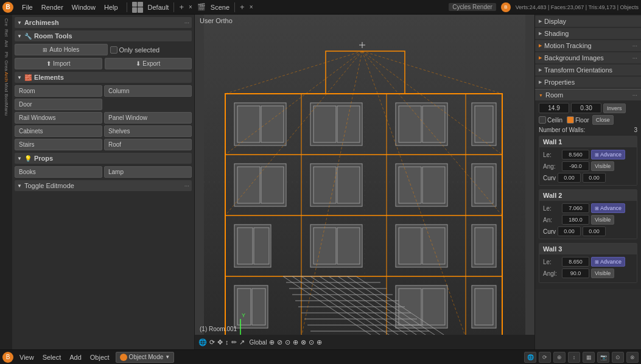 Image resolution: width=641 pixels, height=364 pixels. Describe the element at coordinates (603, 357) in the screenshot. I see `render-btn: 📷` at that location.